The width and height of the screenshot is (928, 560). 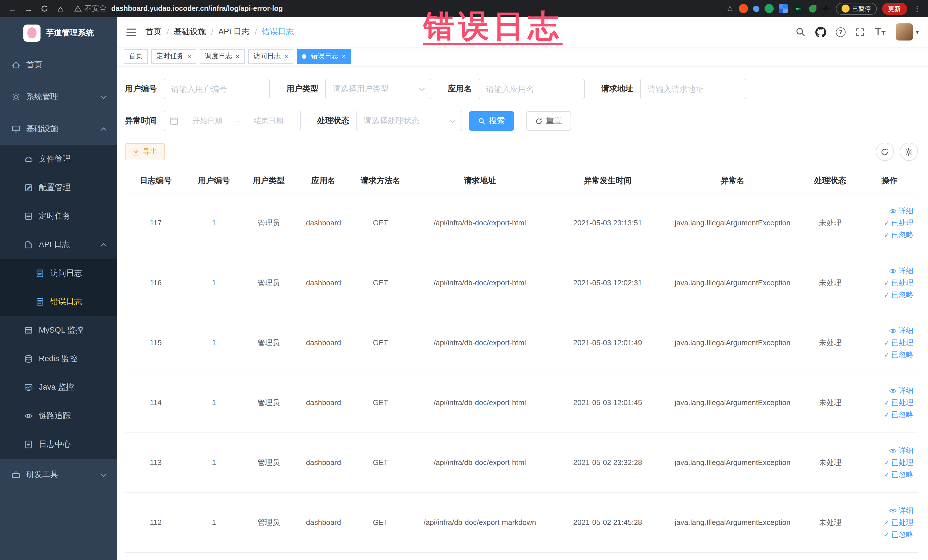 What do you see at coordinates (59, 388) in the screenshot?
I see `sidebar-item-java-monitor: Java 监控` at bounding box center [59, 388].